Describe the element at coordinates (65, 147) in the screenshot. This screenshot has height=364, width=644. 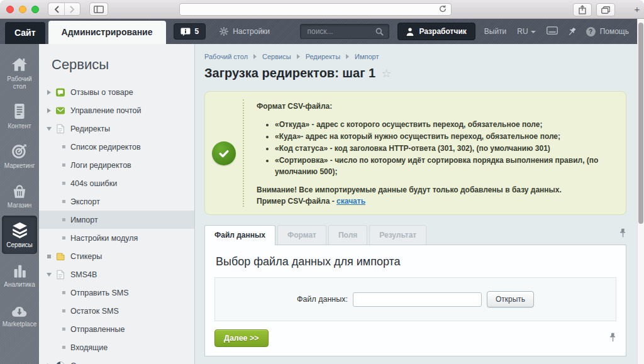
I see `dot-marker-icon` at that location.